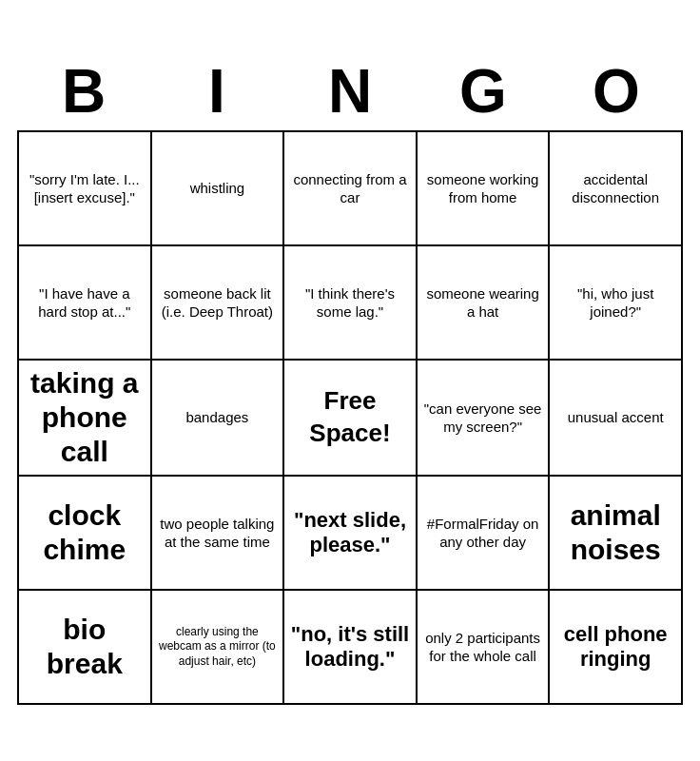  I want to click on bingo-cell-16: two people talking at the same time, so click(219, 534).